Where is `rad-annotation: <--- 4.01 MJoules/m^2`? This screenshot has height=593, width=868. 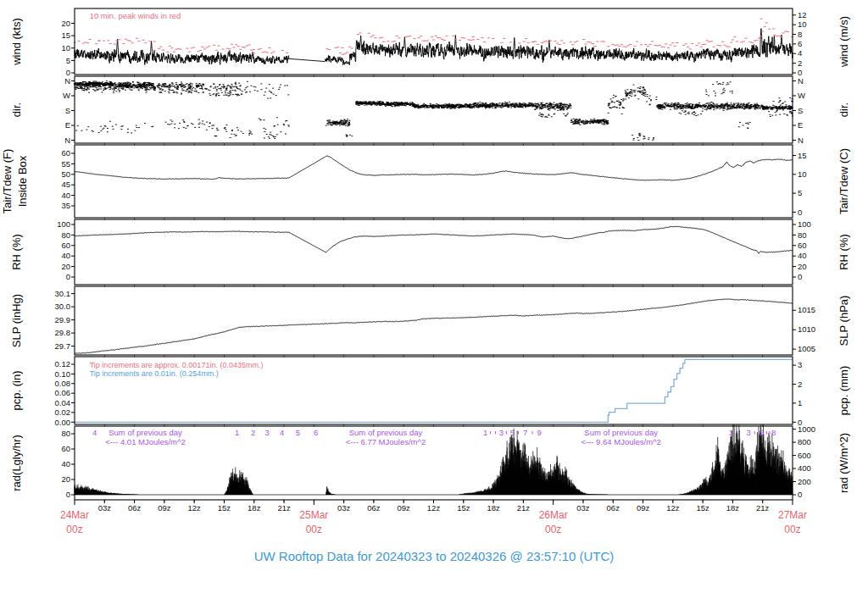 rad-annotation: <--- 4.01 MJoules/m^2 is located at coordinates (145, 442).